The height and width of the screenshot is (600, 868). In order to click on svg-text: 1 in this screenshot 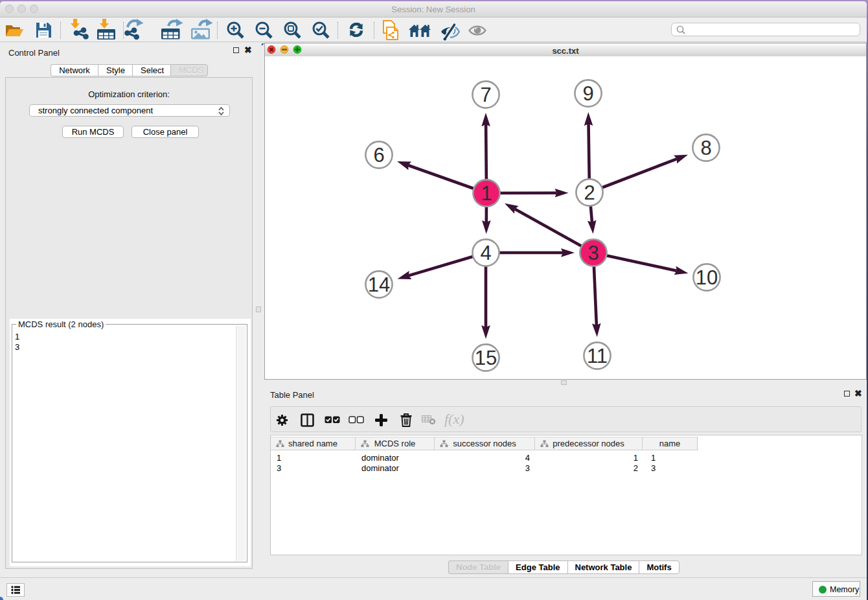, I will do `click(486, 193)`.